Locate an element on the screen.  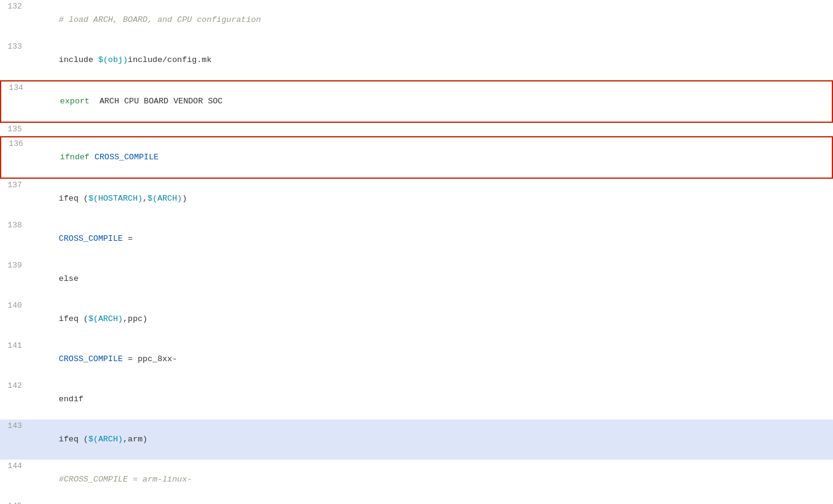
line-number: 143 is located at coordinates (15, 426).